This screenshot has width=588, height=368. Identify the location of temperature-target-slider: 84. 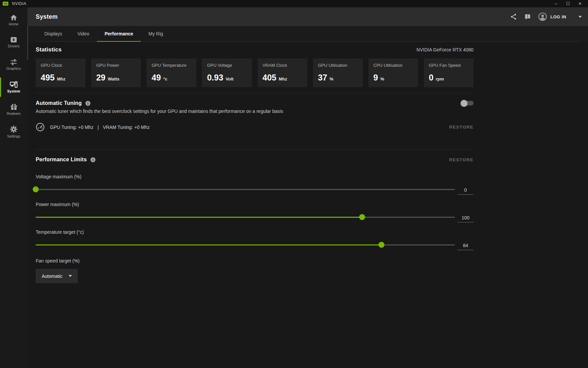
(255, 245).